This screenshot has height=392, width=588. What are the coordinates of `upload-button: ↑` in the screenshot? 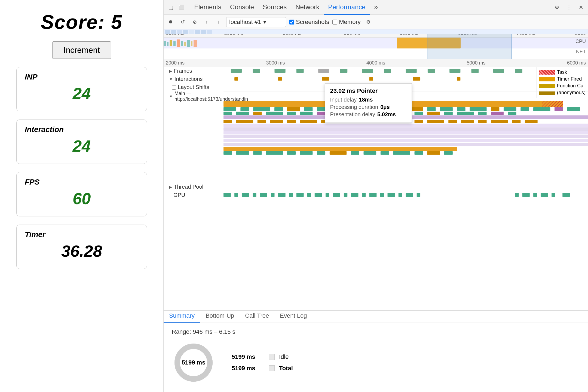 It's located at (207, 22).